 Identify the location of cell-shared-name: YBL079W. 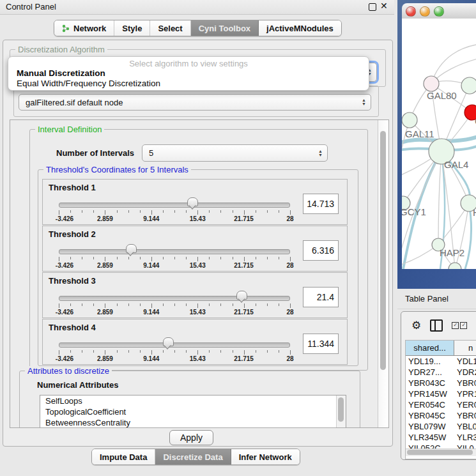
(430, 427).